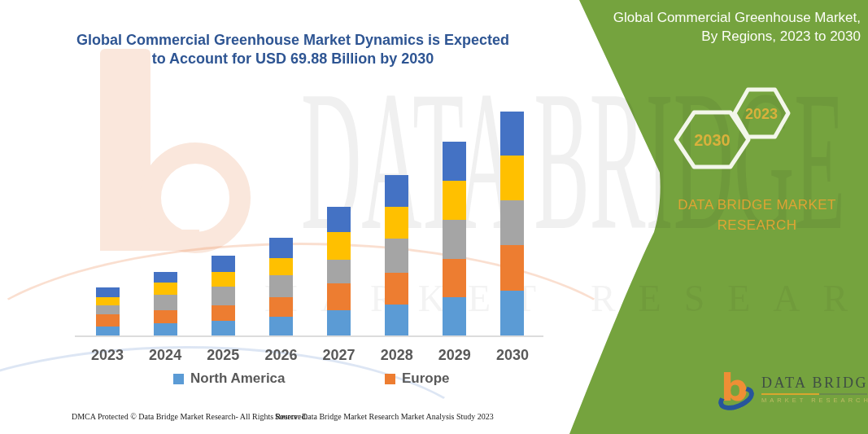 Image resolution: width=868 pixels, height=434 pixels. I want to click on x-tick-2027: 2027, so click(339, 355).